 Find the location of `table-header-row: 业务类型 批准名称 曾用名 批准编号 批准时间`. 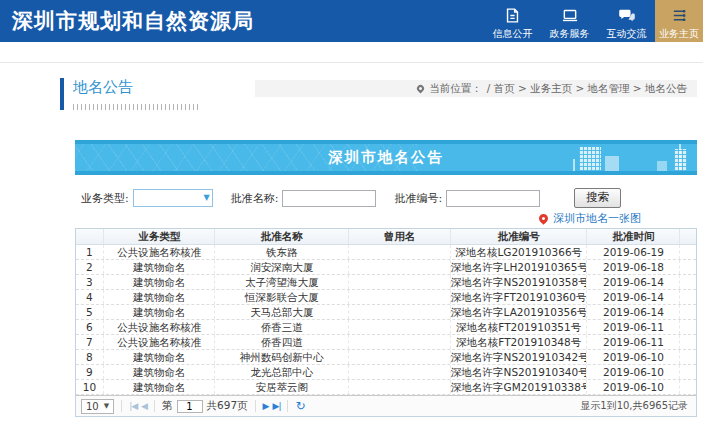

table-header-row: 业务类型 批准名称 曾用名 批准编号 批准时间 is located at coordinates (386, 237).